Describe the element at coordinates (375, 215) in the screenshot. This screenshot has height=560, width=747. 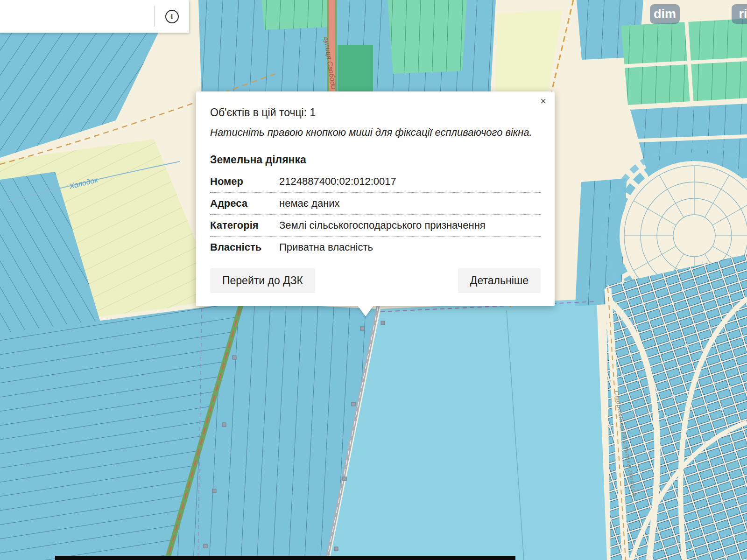
I see `parcel-attributes: Номер 2124887400:02:012:0017 Адреса нема…` at that location.